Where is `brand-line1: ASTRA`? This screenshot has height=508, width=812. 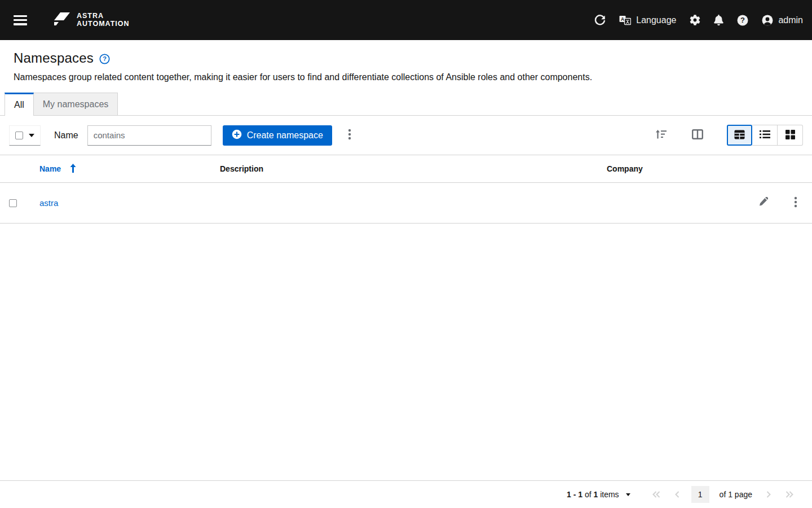
brand-line1: ASTRA is located at coordinates (103, 16).